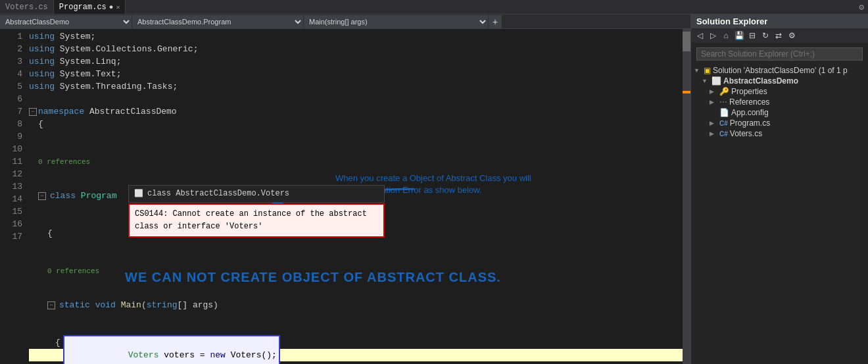 This screenshot has width=868, height=364. Describe the element at coordinates (256, 221) in the screenshot. I see `popup-error: CS0144: Cannot create an instance of the…` at that location.